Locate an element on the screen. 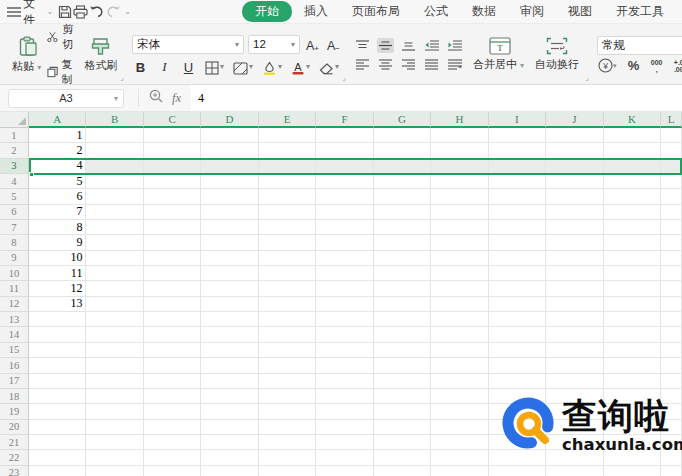 The width and height of the screenshot is (682, 476). cell-E2 is located at coordinates (288, 150).